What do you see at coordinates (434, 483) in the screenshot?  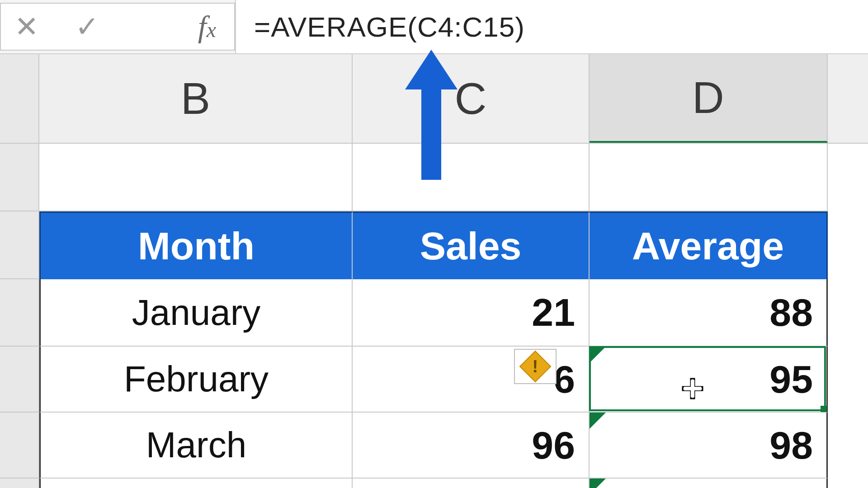 I see `table-row` at bounding box center [434, 483].